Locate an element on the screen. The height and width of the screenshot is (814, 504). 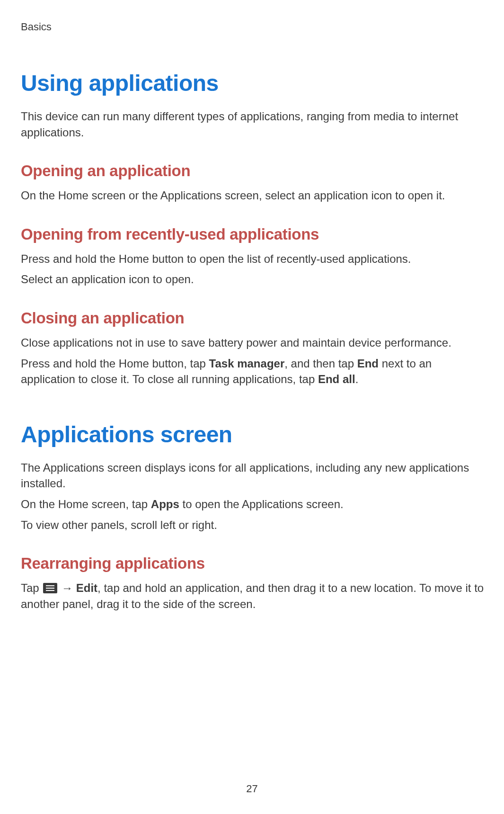
bold-end: End is located at coordinates (368, 364).